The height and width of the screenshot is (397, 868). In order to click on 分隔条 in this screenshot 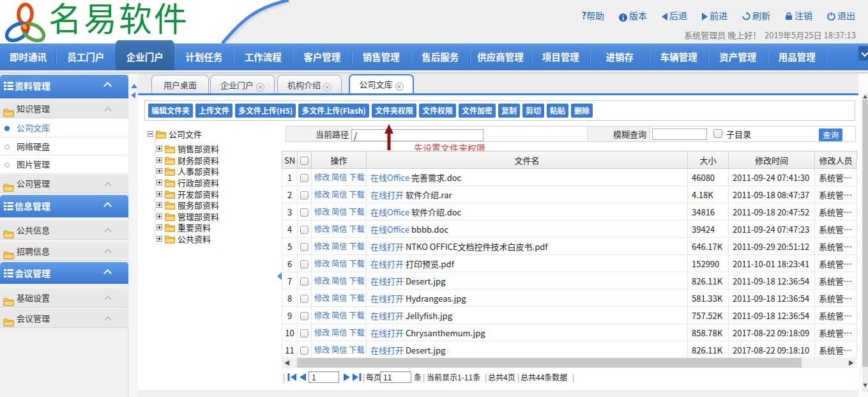, I will do `click(133, 235)`.